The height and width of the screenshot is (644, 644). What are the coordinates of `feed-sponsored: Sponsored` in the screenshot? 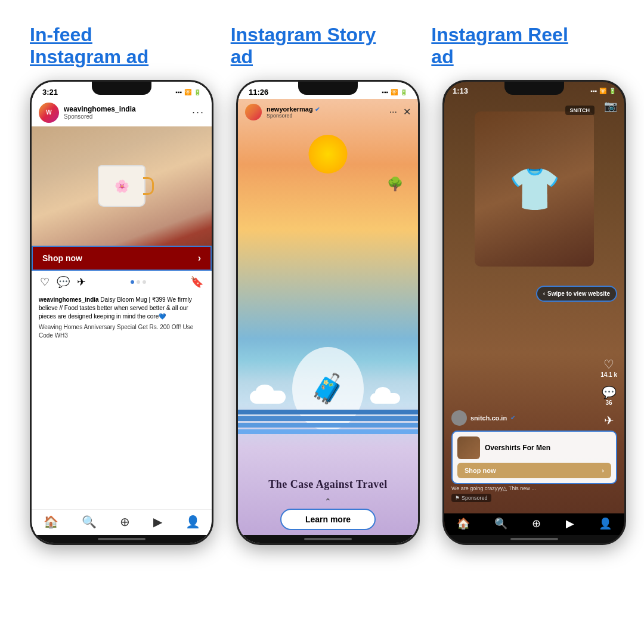 It's located at (128, 117).